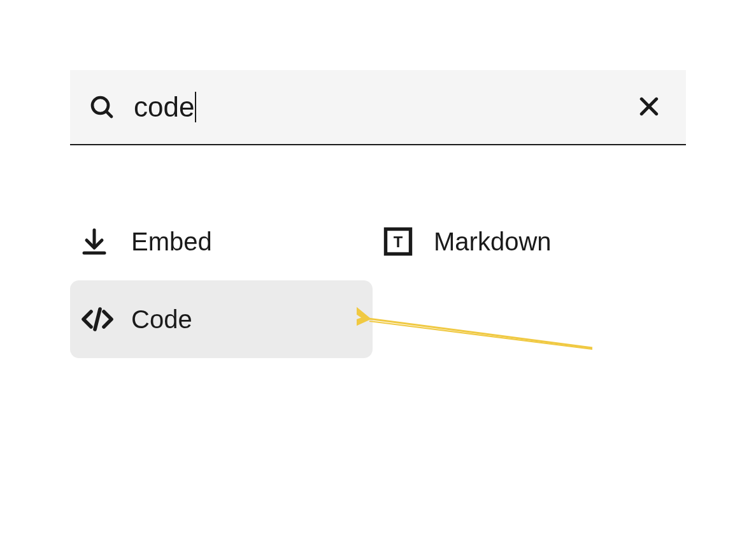  Describe the element at coordinates (222, 242) in the screenshot. I see `result-item-embed: Embed` at that location.